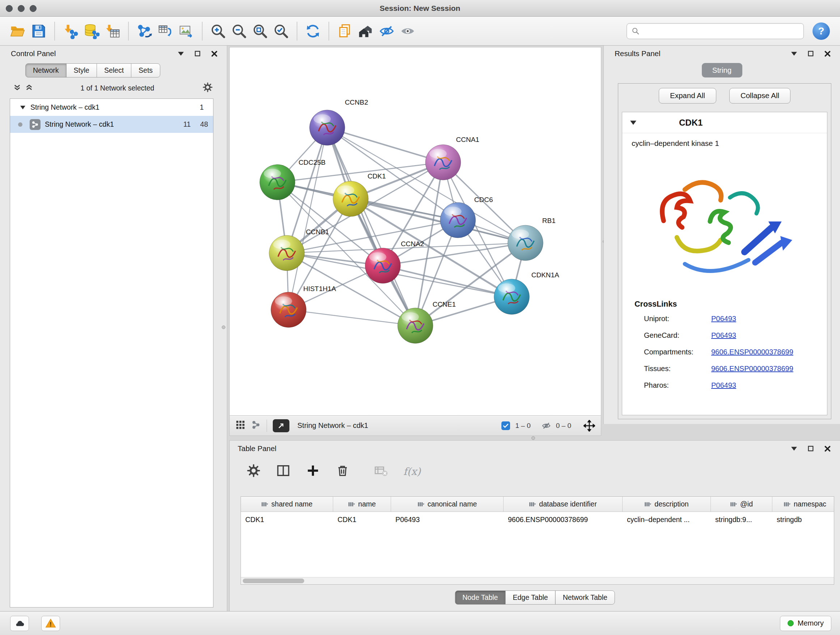 This screenshot has height=635, width=840. I want to click on node-CCNB2, so click(327, 128).